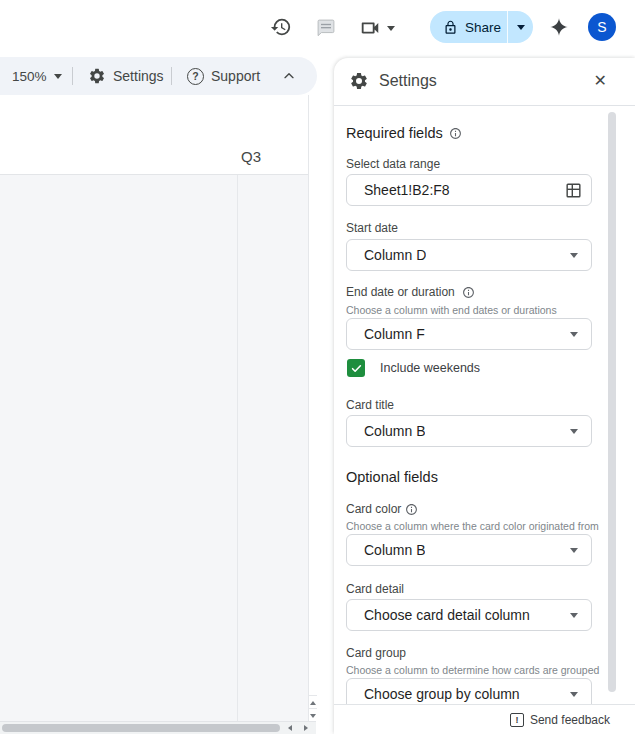 The image size is (635, 734). What do you see at coordinates (469, 692) in the screenshot?
I see `card-group-select: Choose group by column` at bounding box center [469, 692].